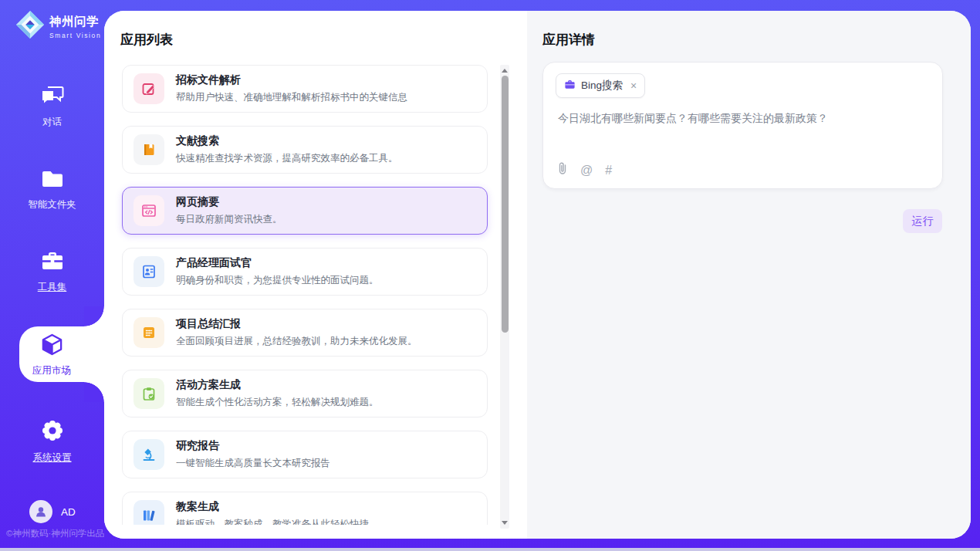 This screenshot has height=551, width=980. I want to click on scroll-up-icon, so click(505, 71).